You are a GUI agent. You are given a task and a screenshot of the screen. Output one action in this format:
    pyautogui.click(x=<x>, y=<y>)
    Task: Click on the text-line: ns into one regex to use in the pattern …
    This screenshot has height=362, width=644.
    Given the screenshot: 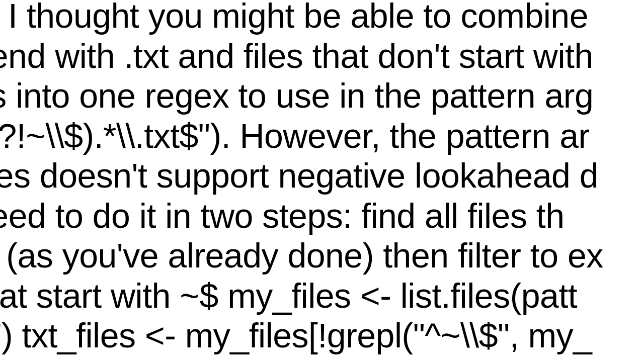 What is the action you would take?
    pyautogui.click(x=302, y=96)
    